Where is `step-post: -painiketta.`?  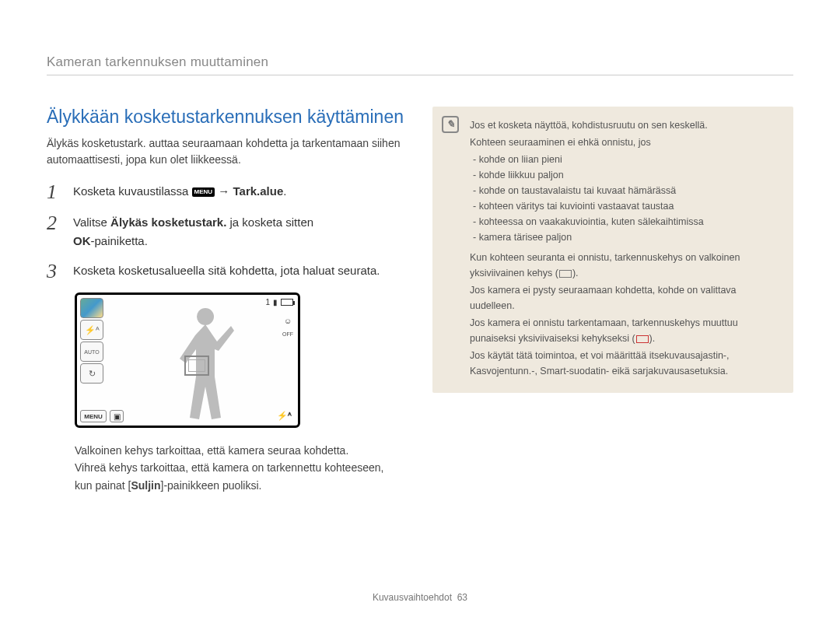
step-post: -painiketta. is located at coordinates (120, 241).